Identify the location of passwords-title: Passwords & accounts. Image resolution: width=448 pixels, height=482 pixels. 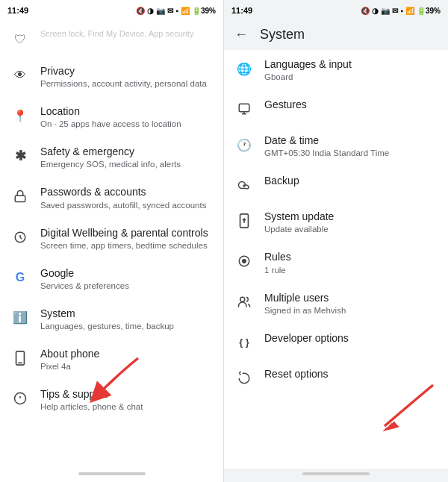
(127, 192).